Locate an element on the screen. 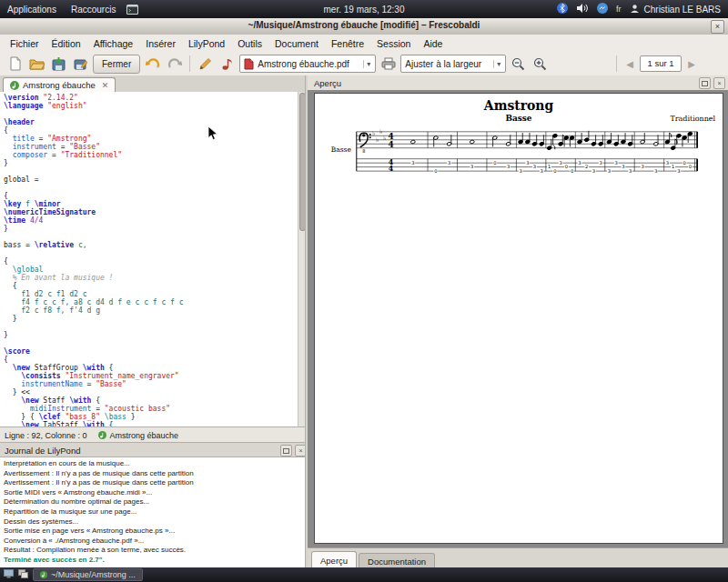 This screenshot has height=582, width=728. code-line: % En avant la musique ! is located at coordinates (153, 278).